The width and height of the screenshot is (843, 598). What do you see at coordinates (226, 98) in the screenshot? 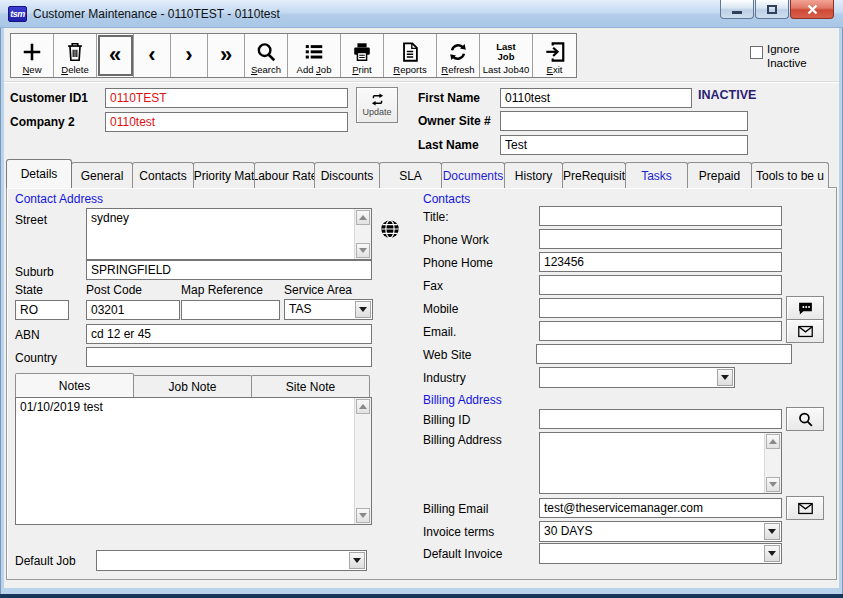
I see `customer-id-field` at bounding box center [226, 98].